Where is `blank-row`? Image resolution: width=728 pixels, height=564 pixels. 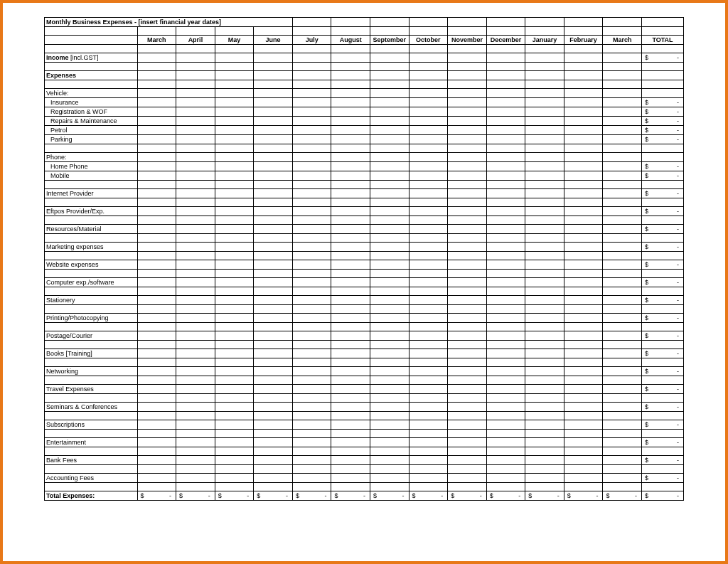
blank-row is located at coordinates (364, 49).